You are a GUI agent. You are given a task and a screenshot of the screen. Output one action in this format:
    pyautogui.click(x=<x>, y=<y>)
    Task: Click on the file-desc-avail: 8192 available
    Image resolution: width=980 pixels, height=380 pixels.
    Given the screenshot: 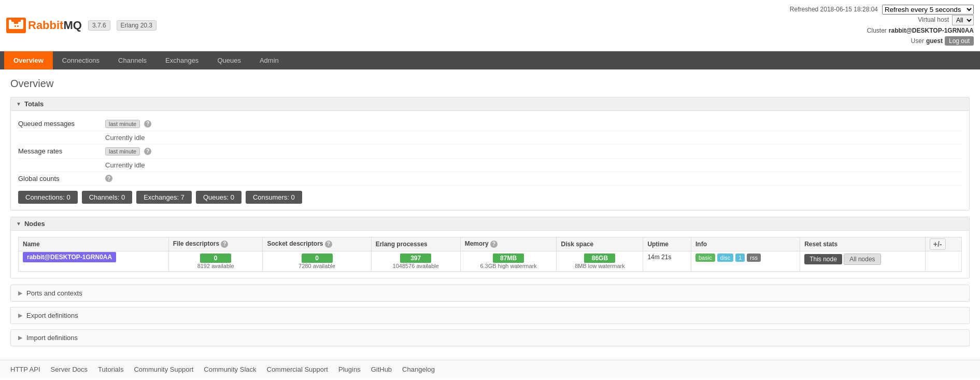 What is the action you would take?
    pyautogui.click(x=216, y=266)
    